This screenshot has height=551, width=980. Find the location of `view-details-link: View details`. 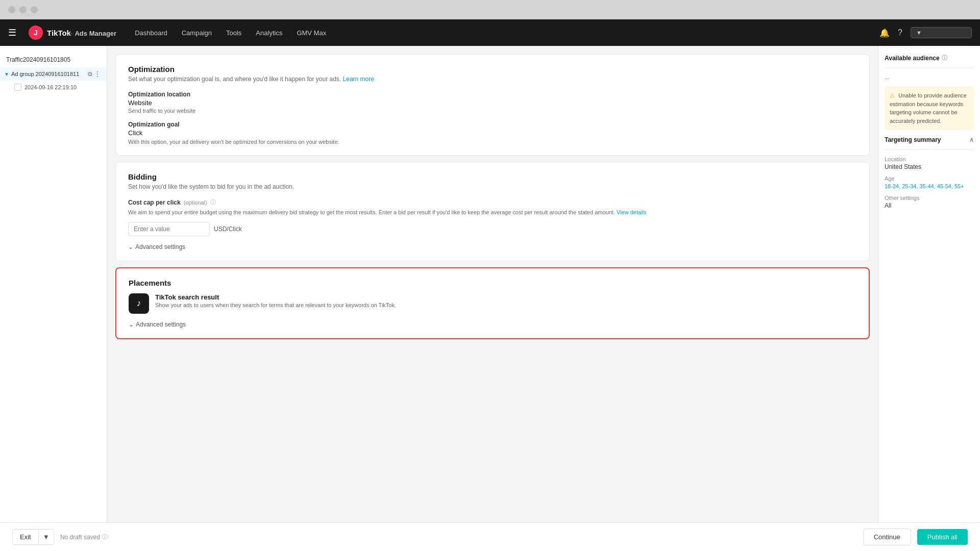

view-details-link: View details is located at coordinates (632, 212).